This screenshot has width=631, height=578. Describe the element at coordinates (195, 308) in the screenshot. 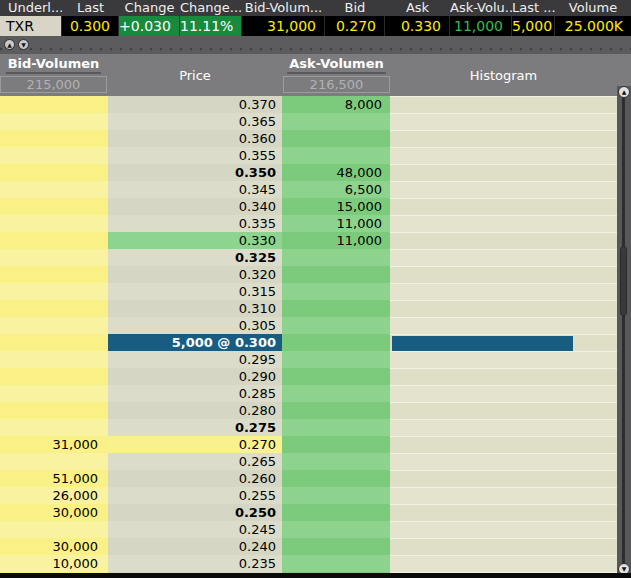

I see `price-cell: 0.310` at that location.